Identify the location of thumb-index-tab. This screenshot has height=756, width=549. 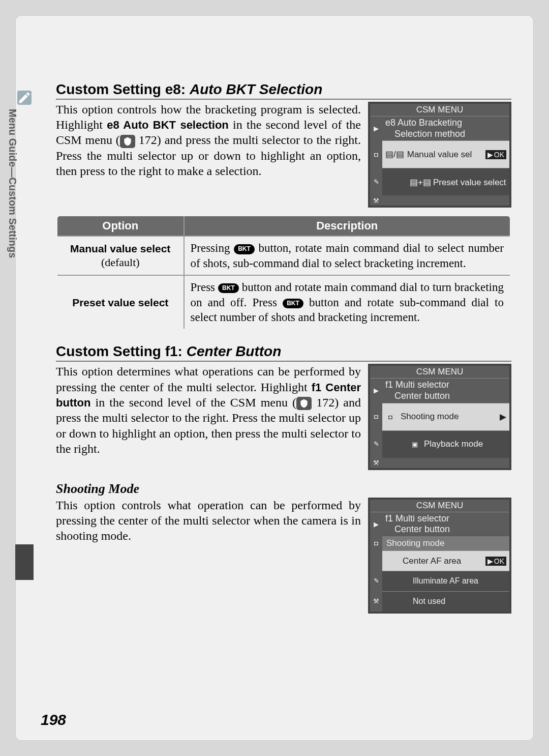
(24, 562).